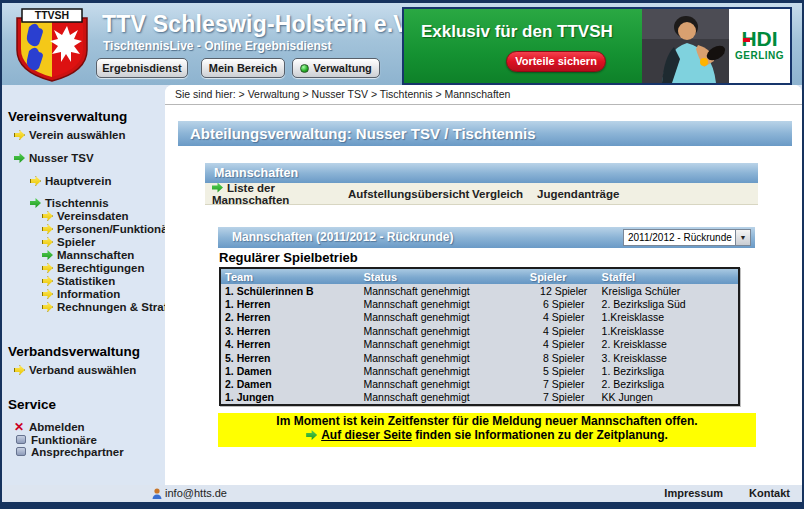 This screenshot has height=509, width=804. I want to click on frame-bottom, so click(402, 506).